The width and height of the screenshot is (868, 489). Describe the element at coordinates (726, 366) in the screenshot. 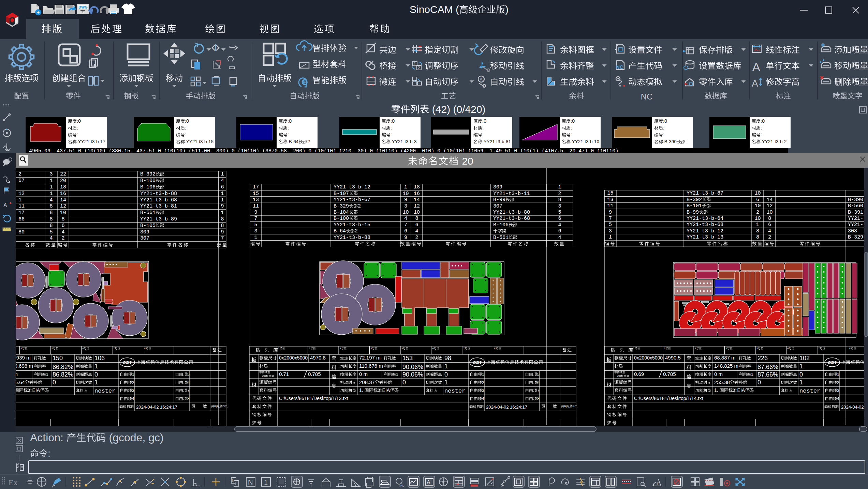

I see `svg-text: 148.825 m` at that location.